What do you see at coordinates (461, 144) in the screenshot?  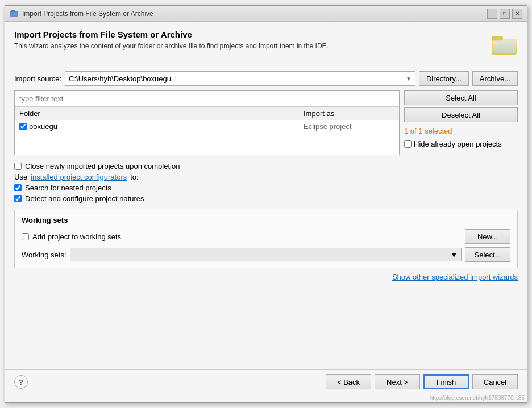 I see `hide-projects-row: Hide already open projects` at bounding box center [461, 144].